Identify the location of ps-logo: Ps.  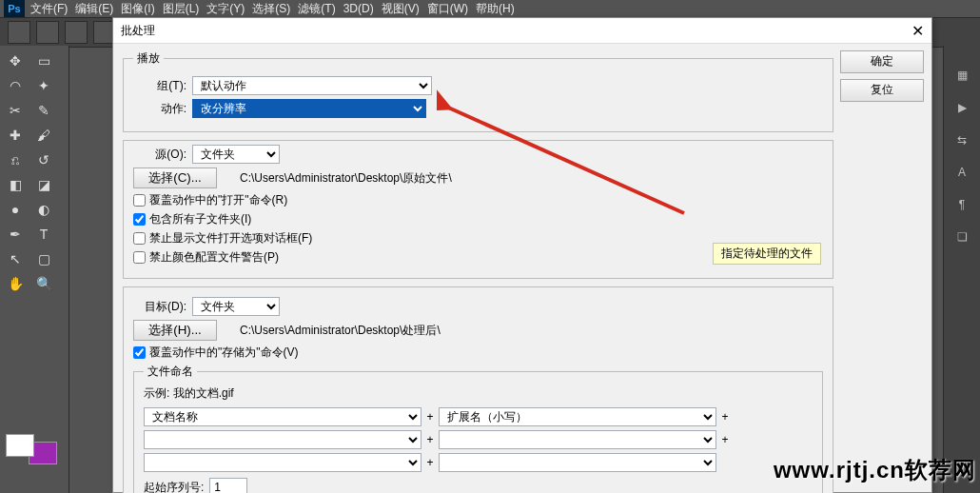
(14, 9).